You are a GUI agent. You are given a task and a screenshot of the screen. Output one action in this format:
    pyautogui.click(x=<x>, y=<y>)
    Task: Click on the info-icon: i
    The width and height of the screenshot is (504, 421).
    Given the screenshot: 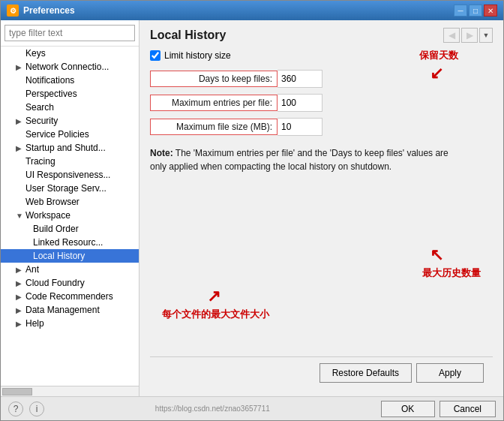 What is the action you would take?
    pyautogui.click(x=37, y=409)
    